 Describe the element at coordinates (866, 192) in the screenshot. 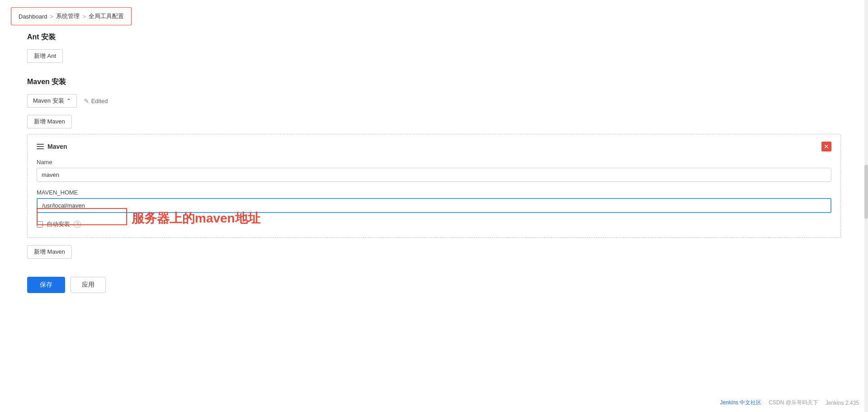

I see `scrollbar-thumb` at that location.